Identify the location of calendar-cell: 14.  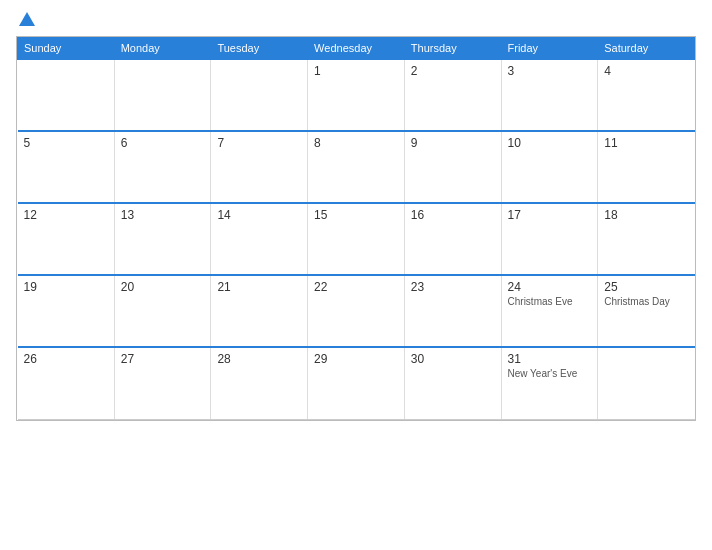
(260, 239).